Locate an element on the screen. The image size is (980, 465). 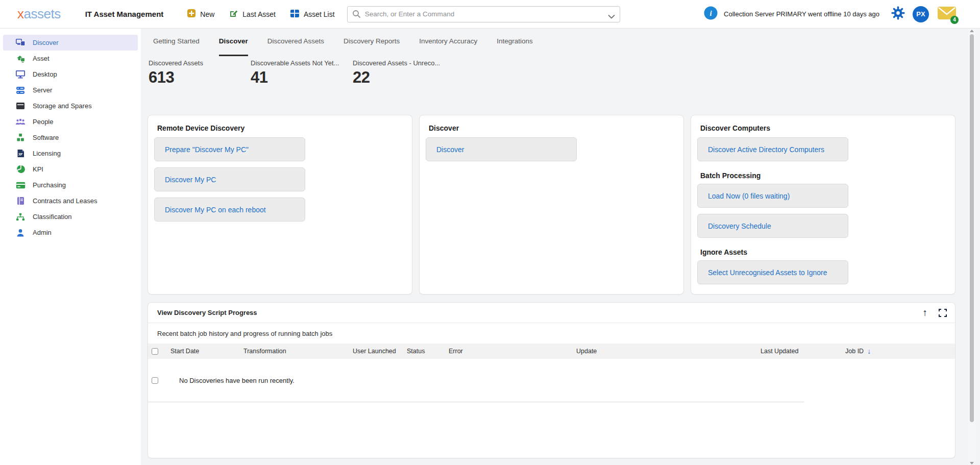
plus-icon is located at coordinates (191, 14).